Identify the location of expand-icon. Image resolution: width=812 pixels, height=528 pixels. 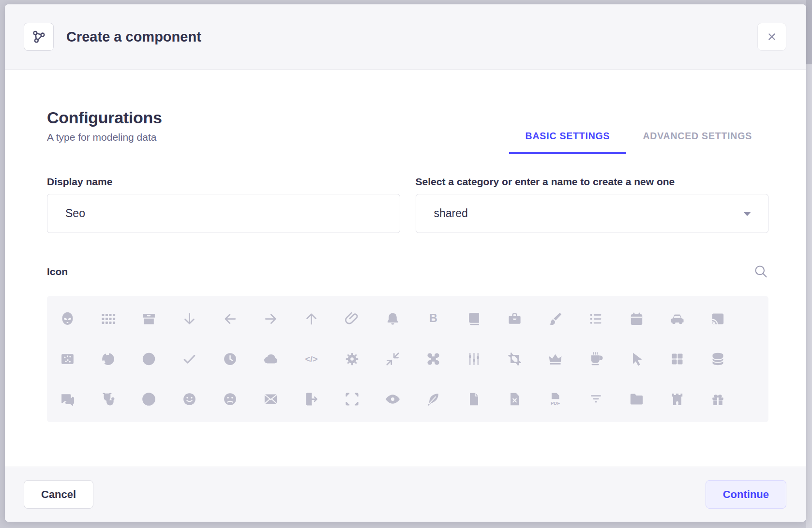
(352, 399).